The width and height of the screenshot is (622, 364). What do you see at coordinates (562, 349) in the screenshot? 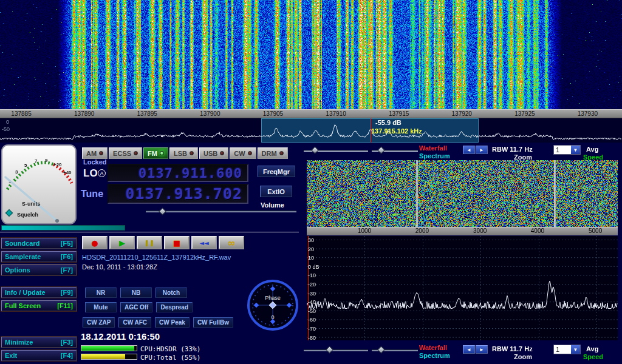
I see `avg-select-value-2: 1` at bounding box center [562, 349].